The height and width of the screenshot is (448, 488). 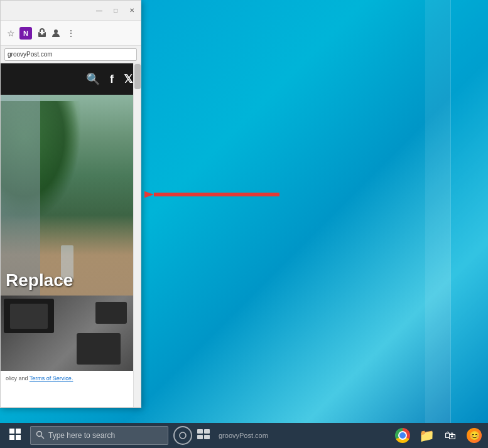 What do you see at coordinates (71, 33) in the screenshot?
I see `menu-icon: ⋮` at bounding box center [71, 33].